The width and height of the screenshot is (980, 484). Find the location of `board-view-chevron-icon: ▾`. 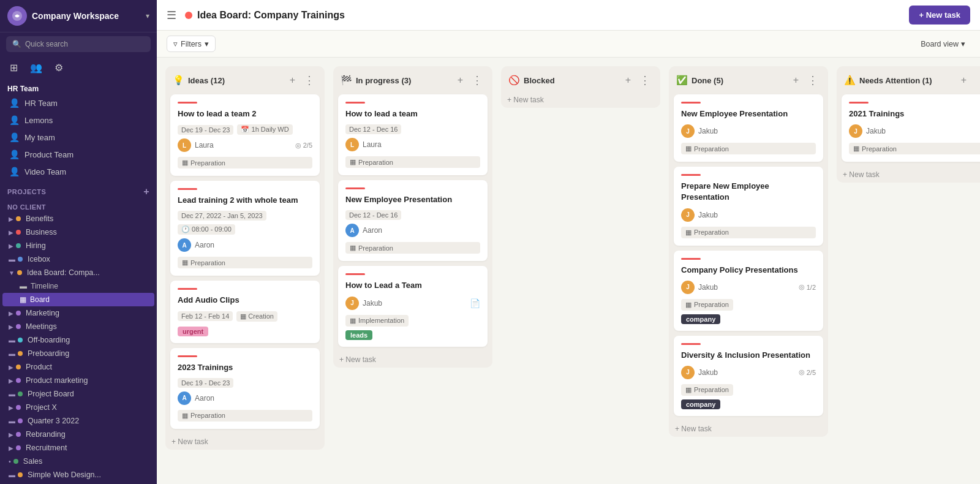

board-view-chevron-icon: ▾ is located at coordinates (963, 44).